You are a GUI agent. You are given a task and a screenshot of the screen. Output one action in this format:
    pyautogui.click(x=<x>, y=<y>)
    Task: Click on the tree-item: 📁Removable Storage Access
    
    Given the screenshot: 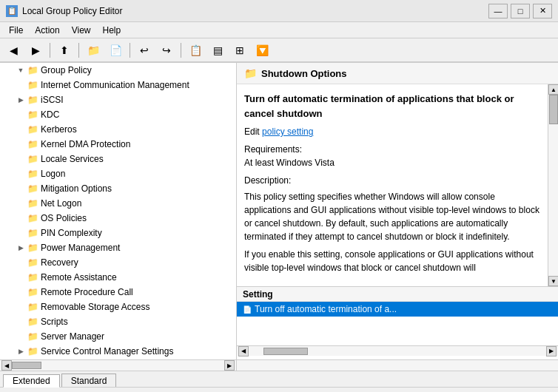 What is the action you would take?
    pyautogui.click(x=118, y=307)
    